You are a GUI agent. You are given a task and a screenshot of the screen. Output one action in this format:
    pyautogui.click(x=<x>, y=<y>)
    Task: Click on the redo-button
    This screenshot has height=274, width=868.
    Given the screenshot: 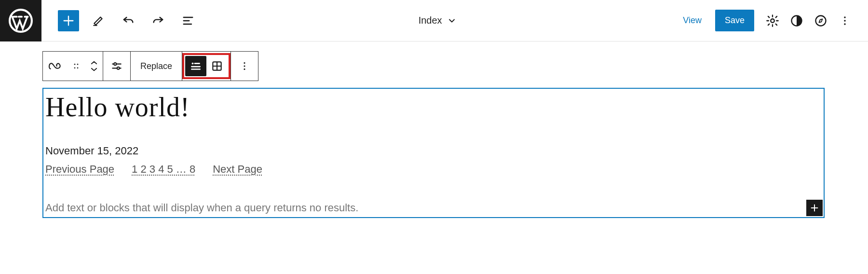 What is the action you would take?
    pyautogui.click(x=158, y=21)
    